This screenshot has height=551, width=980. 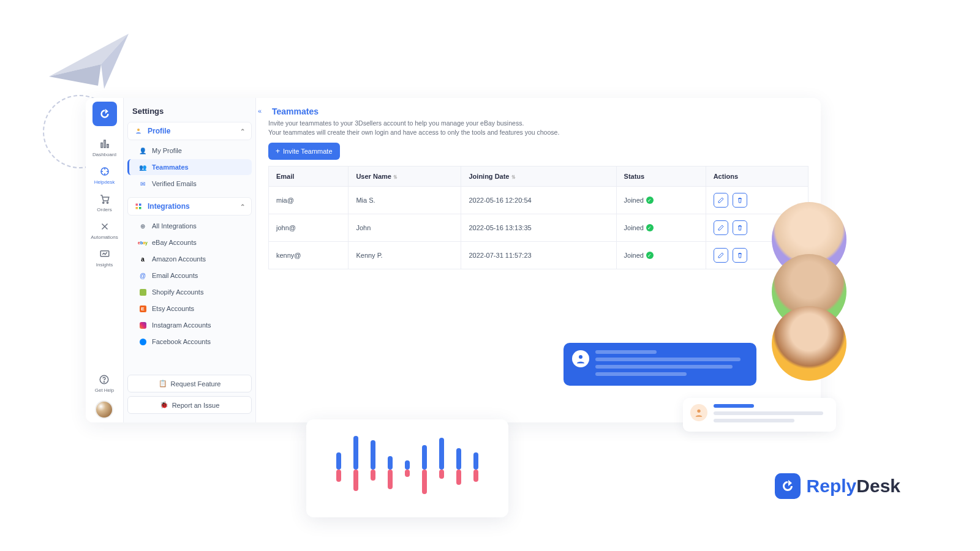 I want to click on amazon-icon: a, so click(x=143, y=259).